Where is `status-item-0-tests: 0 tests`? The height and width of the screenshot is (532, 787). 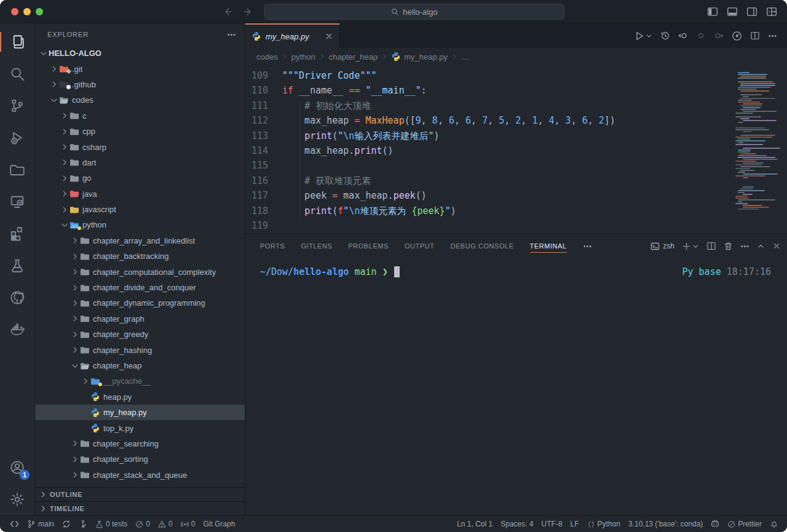 status-item-0-tests: 0 tests is located at coordinates (111, 524).